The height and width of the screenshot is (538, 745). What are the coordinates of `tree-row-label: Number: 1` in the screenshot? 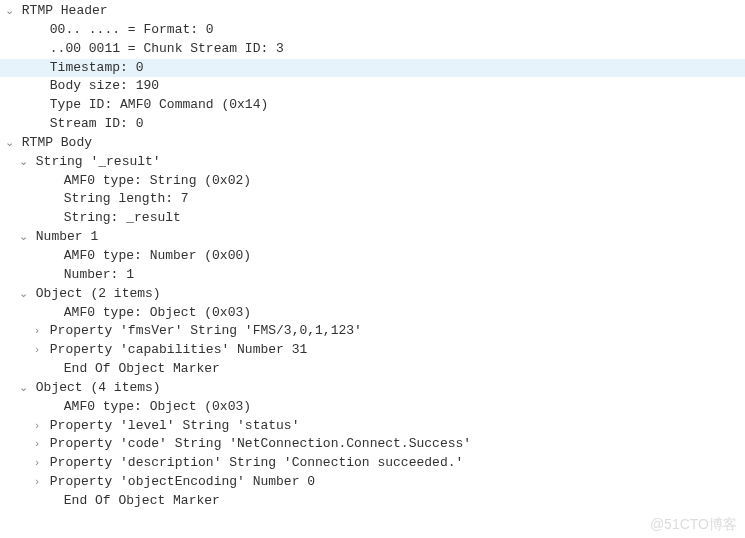 It's located at (99, 274).